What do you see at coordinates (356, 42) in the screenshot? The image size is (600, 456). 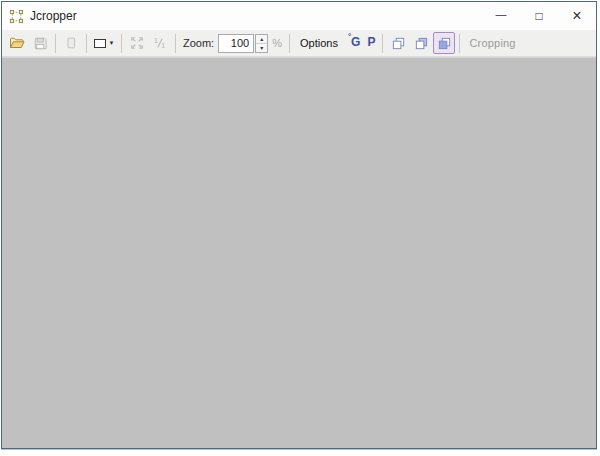 I see `grid-toggle-letter: G` at bounding box center [356, 42].